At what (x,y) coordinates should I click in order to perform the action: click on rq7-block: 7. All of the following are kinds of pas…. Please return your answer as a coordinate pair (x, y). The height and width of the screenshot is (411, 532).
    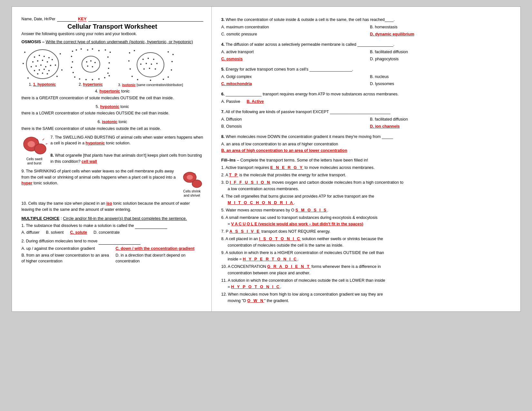
    Looking at the image, I should click on (367, 119).